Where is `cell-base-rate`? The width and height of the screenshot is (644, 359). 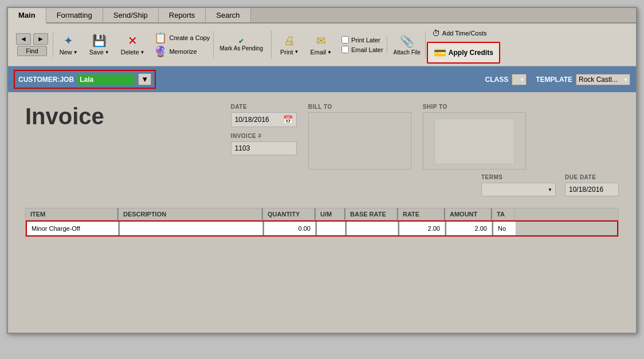 cell-base-rate is located at coordinates (372, 228).